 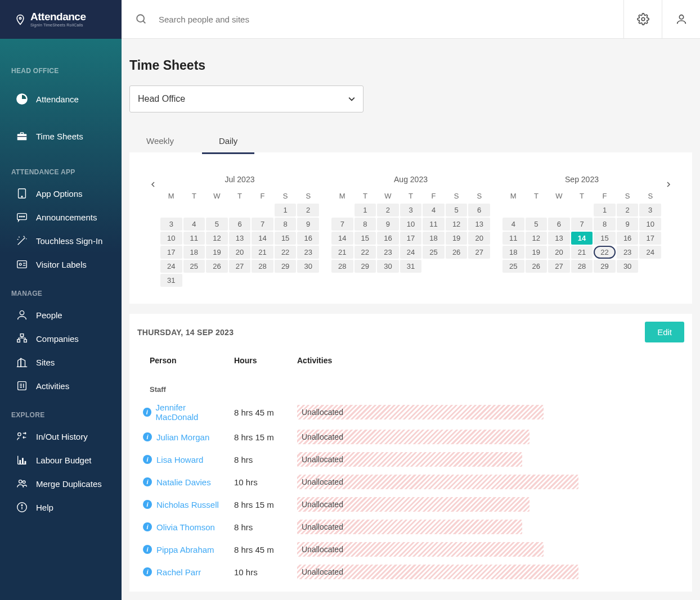 What do you see at coordinates (61, 339) in the screenshot?
I see `sidebar-item-companies: Companies` at bounding box center [61, 339].